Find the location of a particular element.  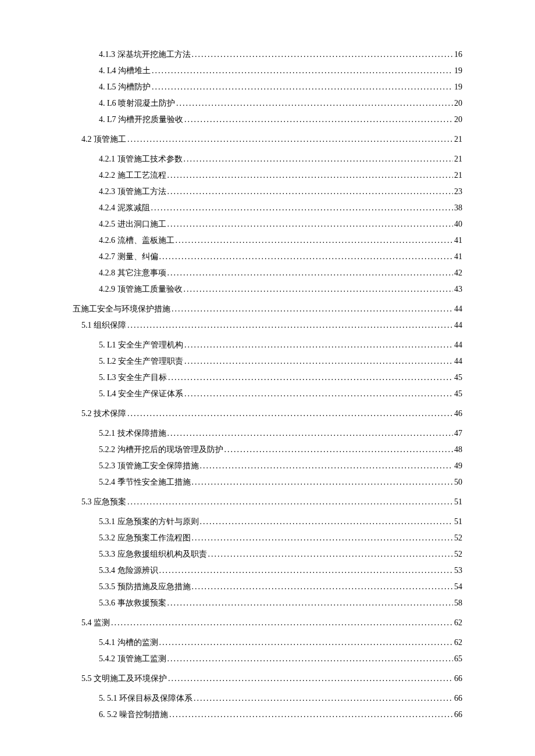

toc-entry: 4.1.3 深基坑开挖施工方法16 is located at coordinates (268, 55).